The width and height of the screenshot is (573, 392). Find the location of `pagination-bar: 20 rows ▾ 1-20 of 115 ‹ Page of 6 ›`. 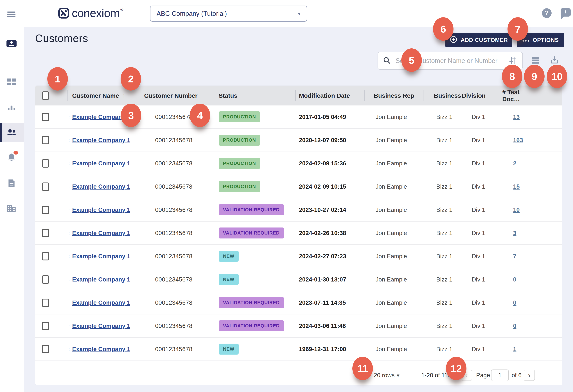

pagination-bar: 20 rows ▾ 1-20 of 115 ‹ Page of 6 › is located at coordinates (299, 375).